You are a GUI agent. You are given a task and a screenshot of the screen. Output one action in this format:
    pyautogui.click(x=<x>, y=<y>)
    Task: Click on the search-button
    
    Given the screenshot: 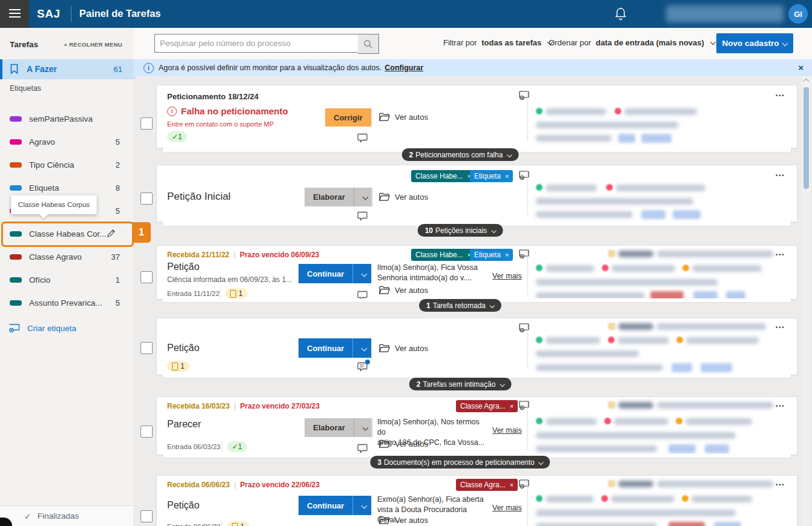 What is the action you would take?
    pyautogui.click(x=368, y=44)
    